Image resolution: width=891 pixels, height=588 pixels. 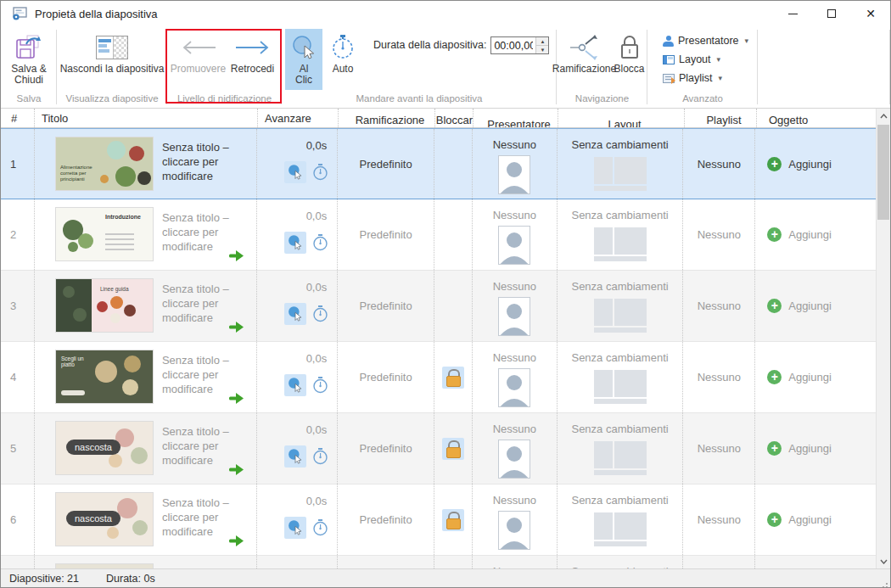 I want to click on header-number: #, so click(x=18, y=118).